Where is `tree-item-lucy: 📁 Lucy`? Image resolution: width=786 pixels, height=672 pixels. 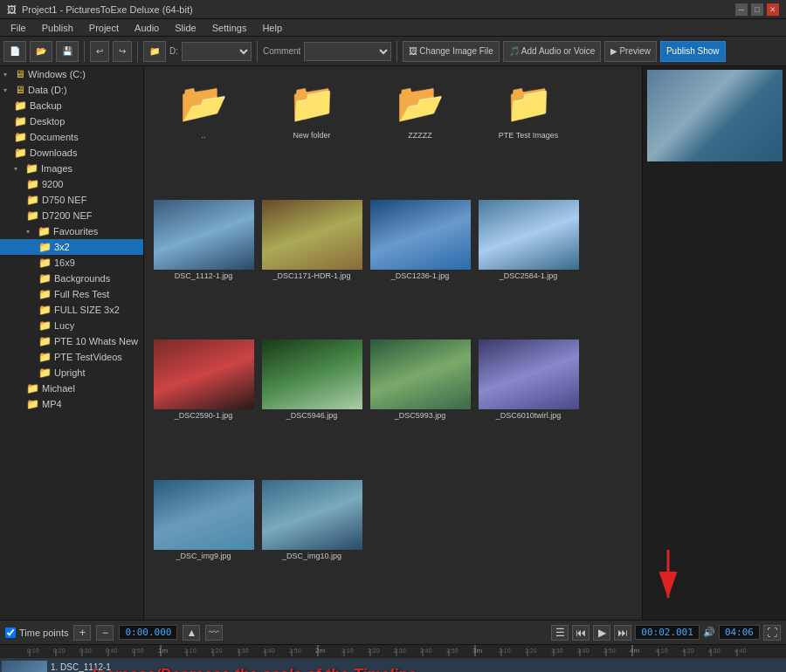
tree-item-lucy: 📁 Lucy is located at coordinates (72, 326).